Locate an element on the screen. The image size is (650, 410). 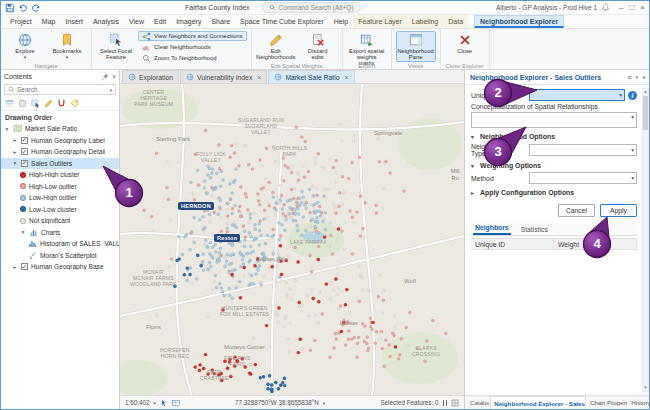
apply-button: Apply is located at coordinates (618, 210).